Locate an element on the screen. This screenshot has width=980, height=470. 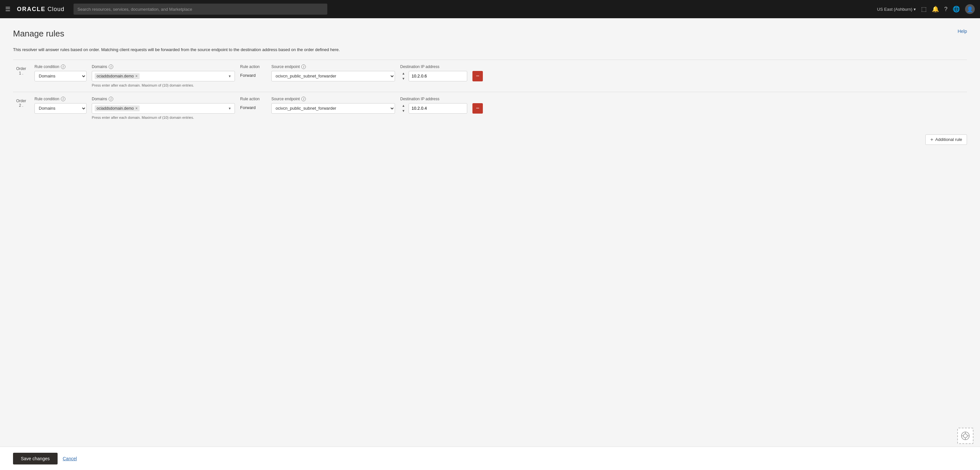
arrow-up-2: ▲ is located at coordinates (403, 106).